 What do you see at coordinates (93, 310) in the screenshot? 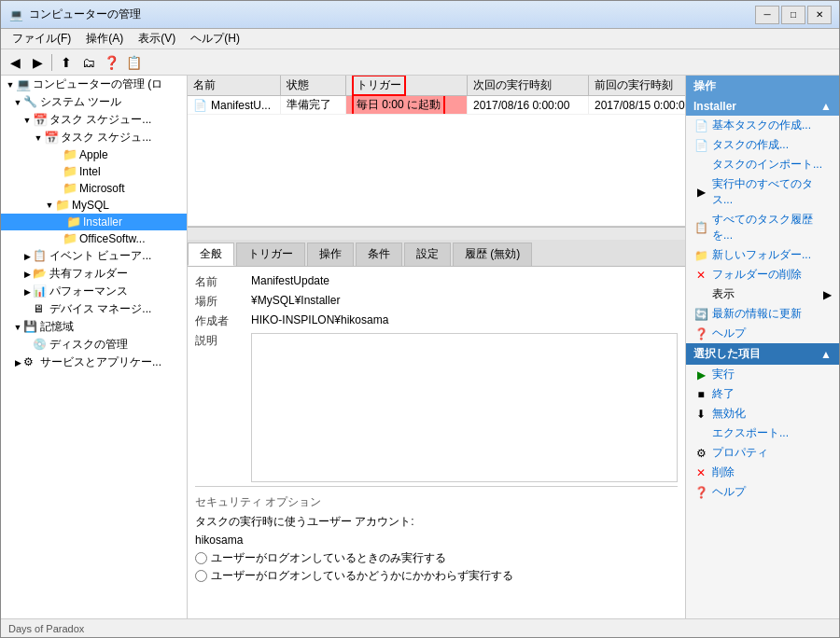
I see `sidebar-item-device: 🖥 デバイス マネージ...` at bounding box center [93, 310].